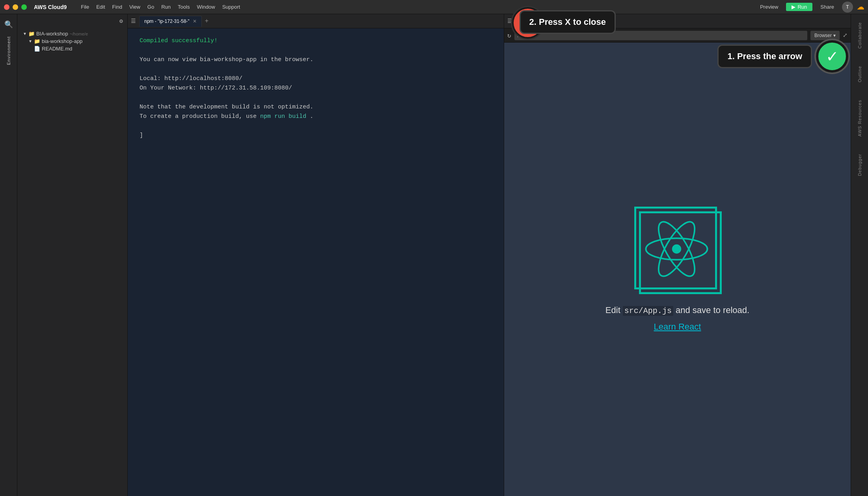 Image resolution: width=868 pixels, height=496 pixels. What do you see at coordinates (79, 34) in the screenshot?
I see `folder-path: ~/home/e` at bounding box center [79, 34].